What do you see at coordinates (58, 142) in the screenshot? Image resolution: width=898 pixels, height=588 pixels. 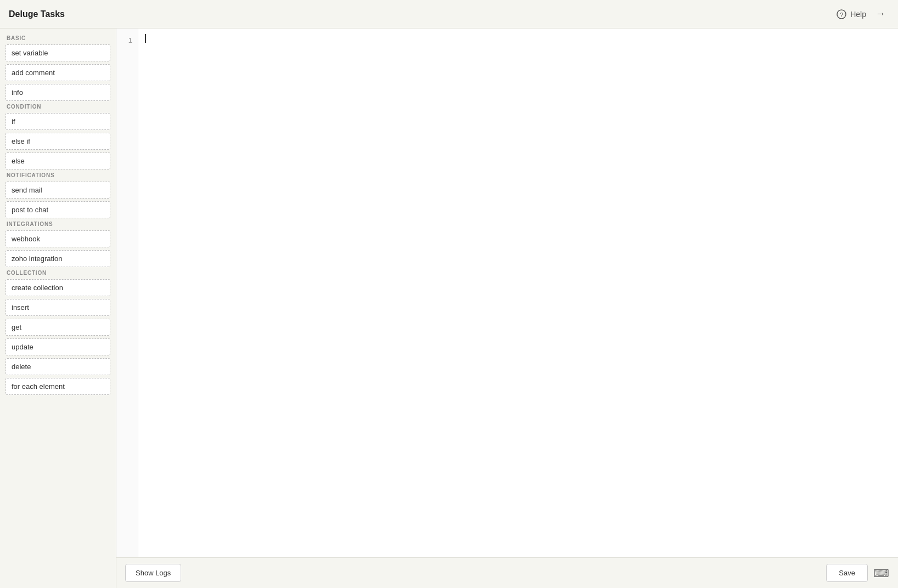 I see `sidebar-item-else-if: else if` at bounding box center [58, 142].